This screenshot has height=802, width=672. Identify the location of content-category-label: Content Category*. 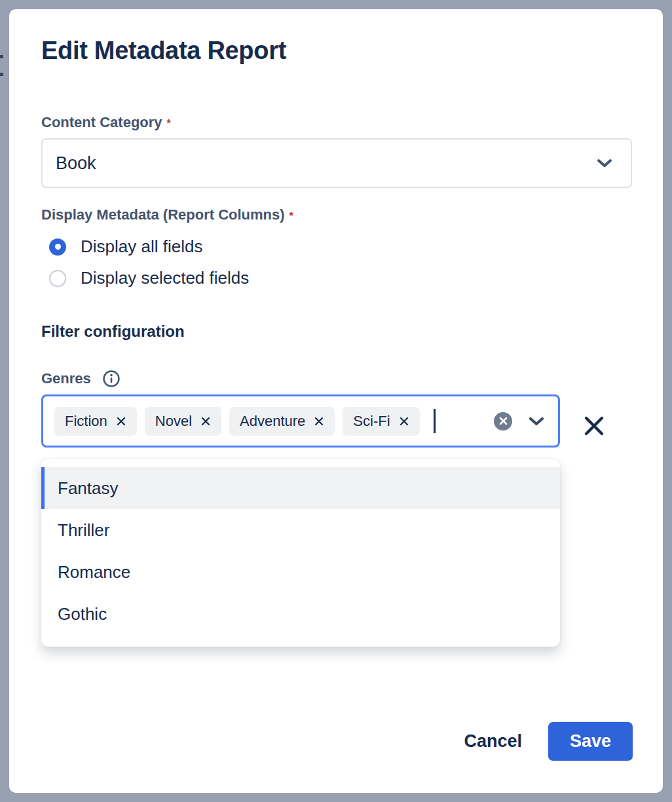
(106, 123).